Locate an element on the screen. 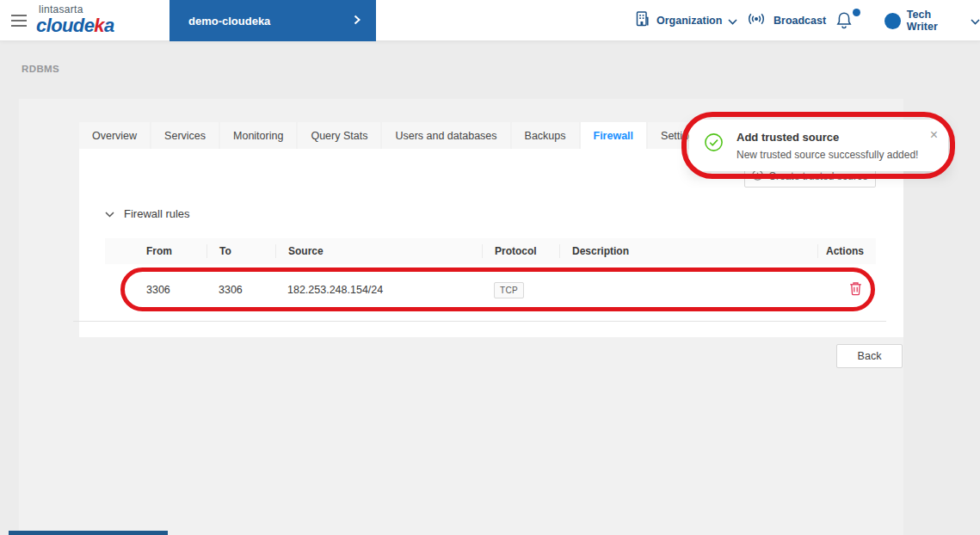 The image size is (980, 535). logo-accent-letter: k is located at coordinates (99, 26).